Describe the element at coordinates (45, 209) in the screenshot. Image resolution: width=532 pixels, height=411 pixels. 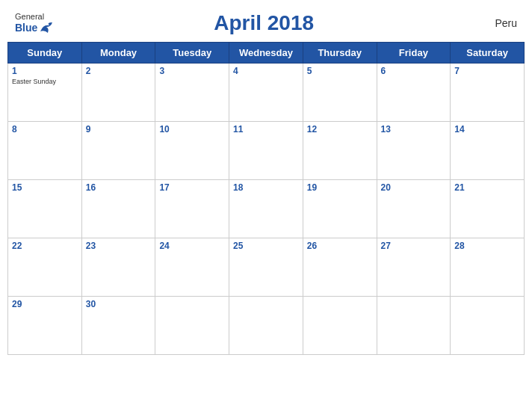
I see `calendar-cell: 15` at that location.